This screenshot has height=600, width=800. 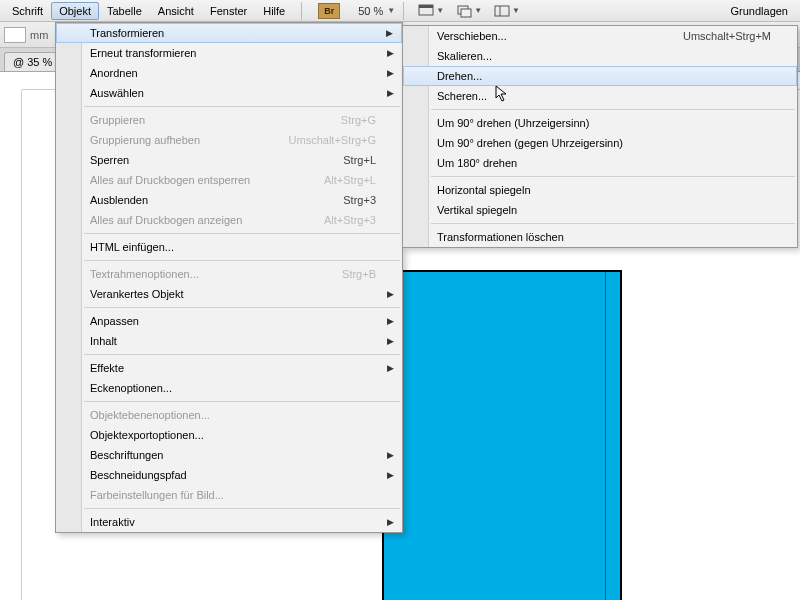 What do you see at coordinates (119, 200) in the screenshot?
I see `menu-item-label: Ausblenden` at bounding box center [119, 200].